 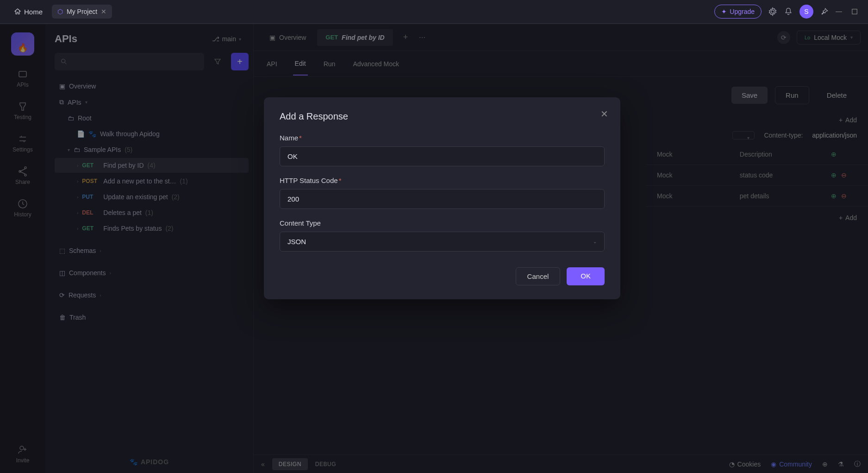 I want to click on cancel-button: Cancel, so click(x=538, y=276).